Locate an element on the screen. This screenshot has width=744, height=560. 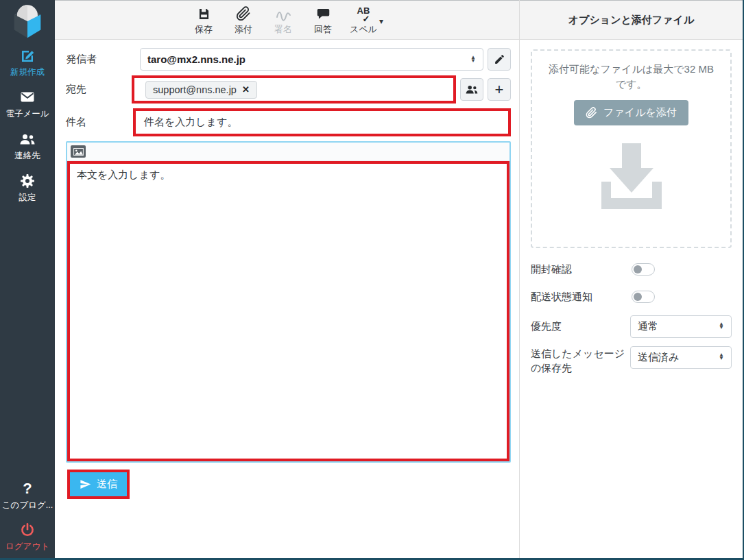
save-button: 保存 is located at coordinates (204, 22).